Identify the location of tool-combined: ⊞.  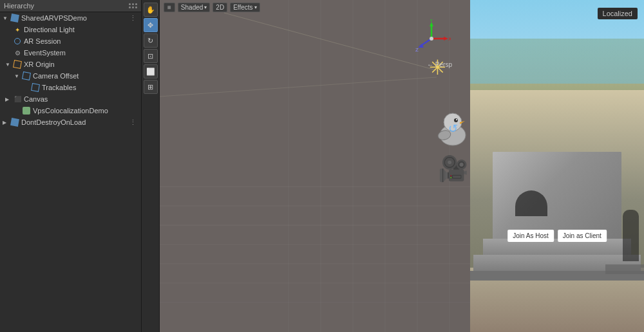
(151, 87).